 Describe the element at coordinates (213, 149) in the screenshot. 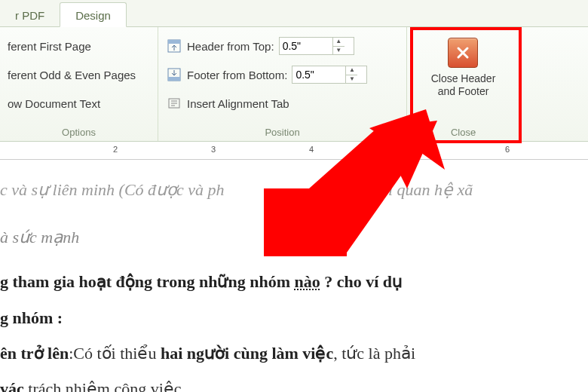

I see `ruler-tick-3: 3` at that location.